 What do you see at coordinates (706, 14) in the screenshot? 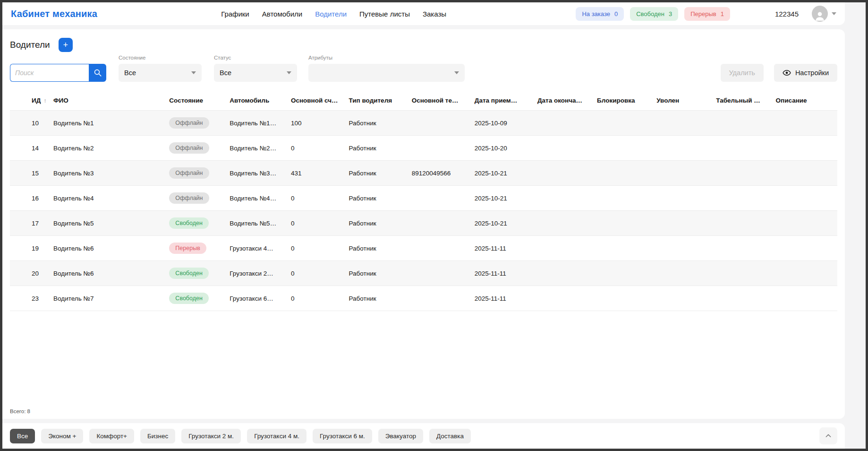
I see `topbar-right: На заказе0Свободен3Перерыв1 122345` at bounding box center [706, 14].